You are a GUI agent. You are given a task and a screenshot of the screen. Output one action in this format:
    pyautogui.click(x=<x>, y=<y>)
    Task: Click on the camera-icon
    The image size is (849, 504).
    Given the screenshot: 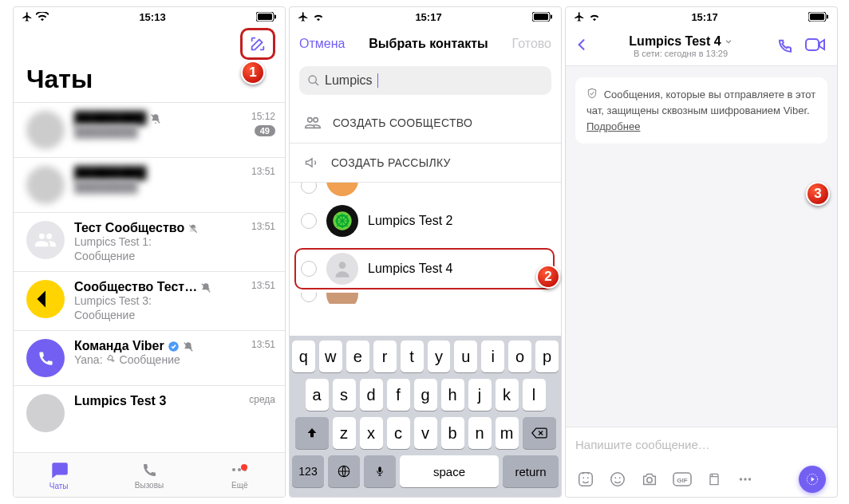 What is the action you would take?
    pyautogui.click(x=650, y=479)
    